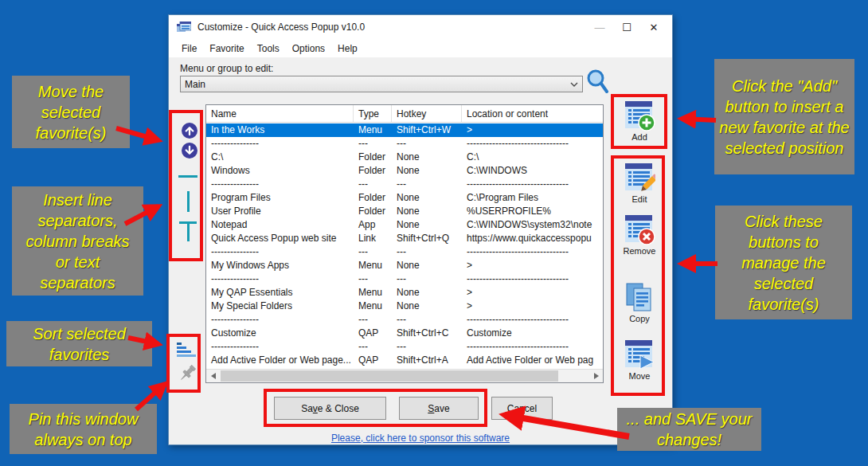 The image size is (868, 466). I want to click on menu-options: Options, so click(309, 49).